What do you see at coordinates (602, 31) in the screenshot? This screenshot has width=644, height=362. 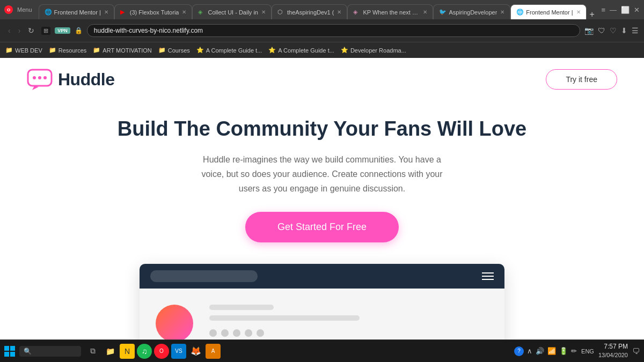 I see `shield-icon: 🛡` at bounding box center [602, 31].